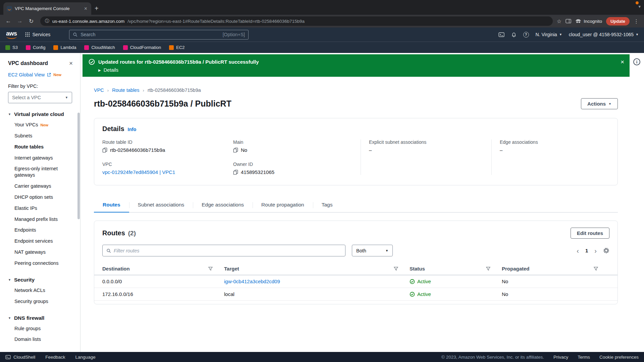  Describe the element at coordinates (252, 282) in the screenshot. I see `igw-target-link: igw-0cb412a3cebd2cd09` at that location.